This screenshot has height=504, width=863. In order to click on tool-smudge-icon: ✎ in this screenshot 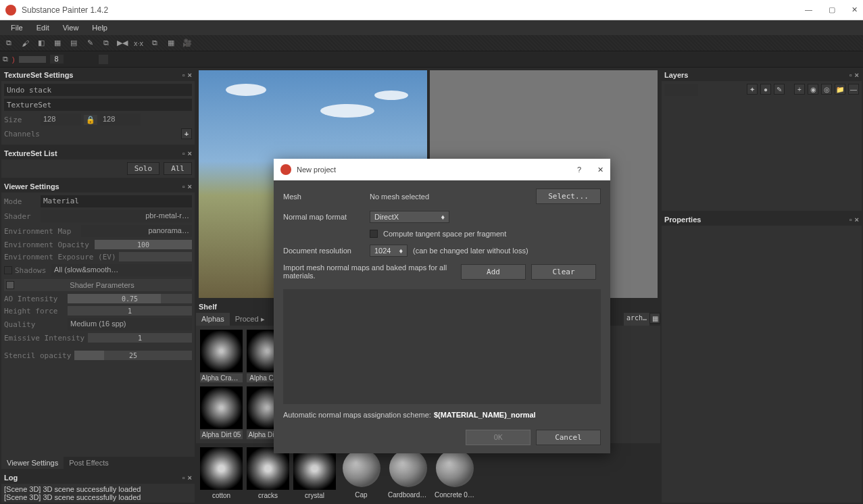, I will do `click(90, 43)`.